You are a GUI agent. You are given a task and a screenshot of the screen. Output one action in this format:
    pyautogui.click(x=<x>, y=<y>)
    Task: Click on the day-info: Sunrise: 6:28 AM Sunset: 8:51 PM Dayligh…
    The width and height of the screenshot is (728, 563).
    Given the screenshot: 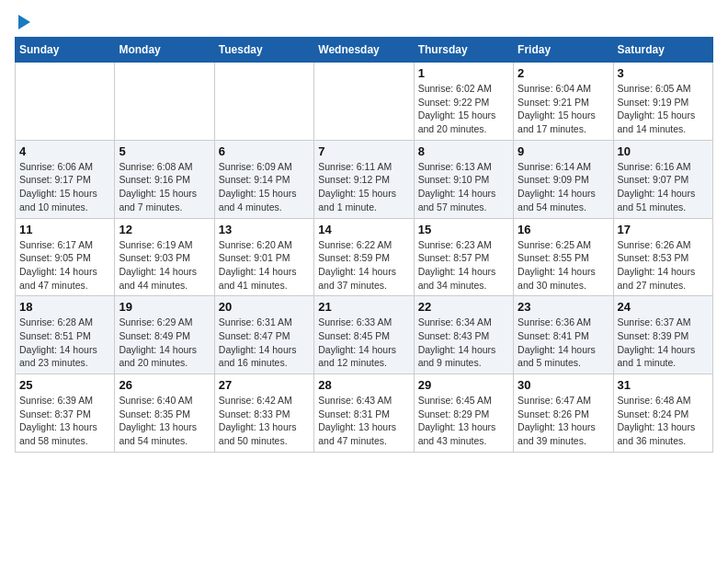 What is the action you would take?
    pyautogui.click(x=64, y=342)
    